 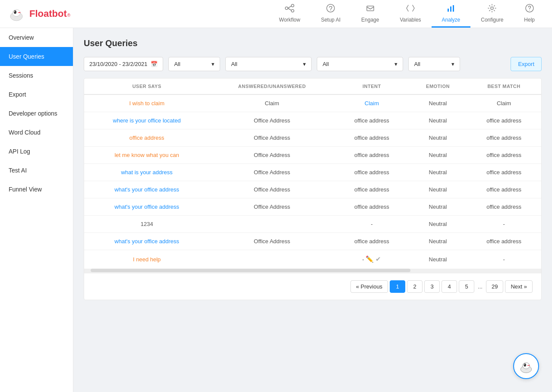 What do you see at coordinates (272, 224) in the screenshot?
I see `answered-cell` at bounding box center [272, 224].